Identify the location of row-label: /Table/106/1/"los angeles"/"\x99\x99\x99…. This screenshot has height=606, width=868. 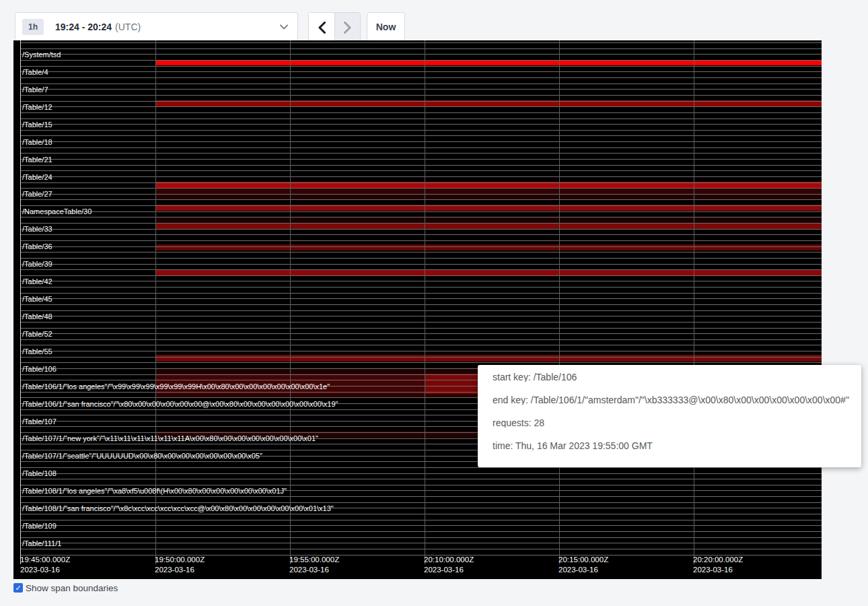
(176, 386).